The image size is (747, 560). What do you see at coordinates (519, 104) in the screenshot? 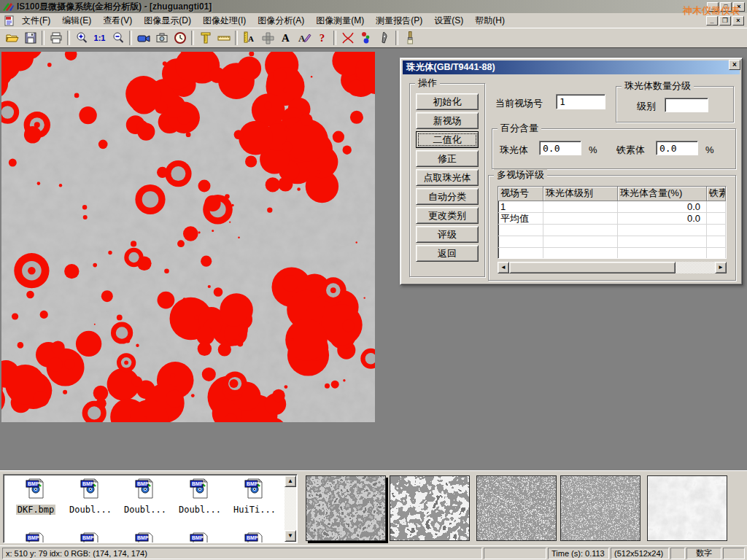
I see `current-field-label: 当前视场号` at bounding box center [519, 104].